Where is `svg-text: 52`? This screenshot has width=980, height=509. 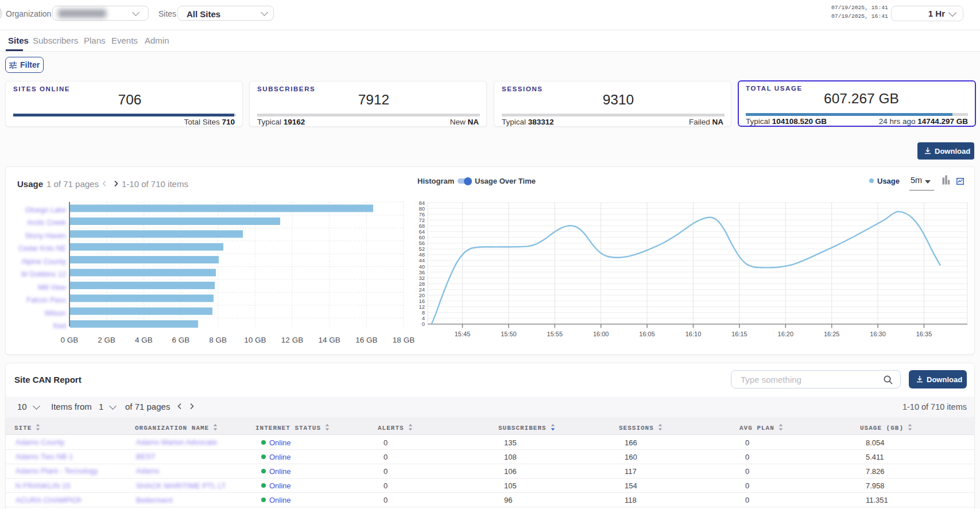 svg-text: 52 is located at coordinates (421, 249).